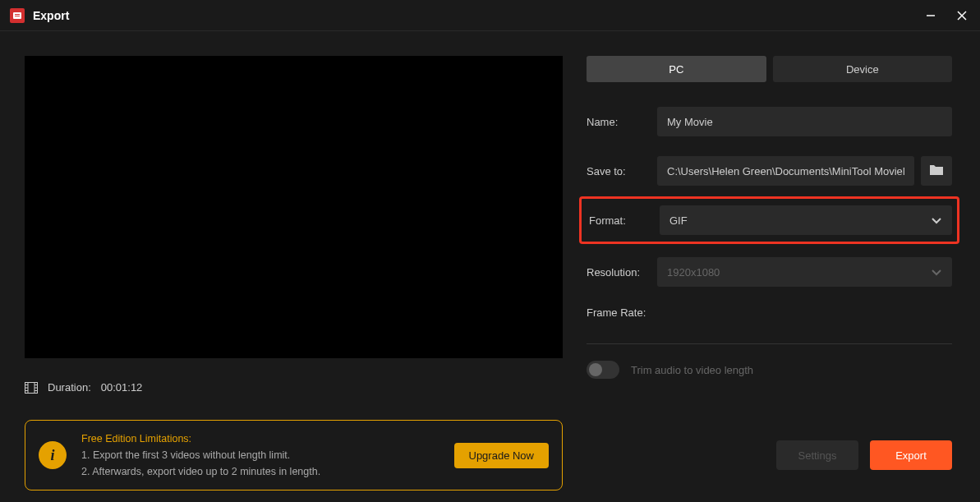  What do you see at coordinates (260, 472) in the screenshot?
I see `limitation-line-2: 2. Afterwards, export video up to 2 minu…` at bounding box center [260, 472].